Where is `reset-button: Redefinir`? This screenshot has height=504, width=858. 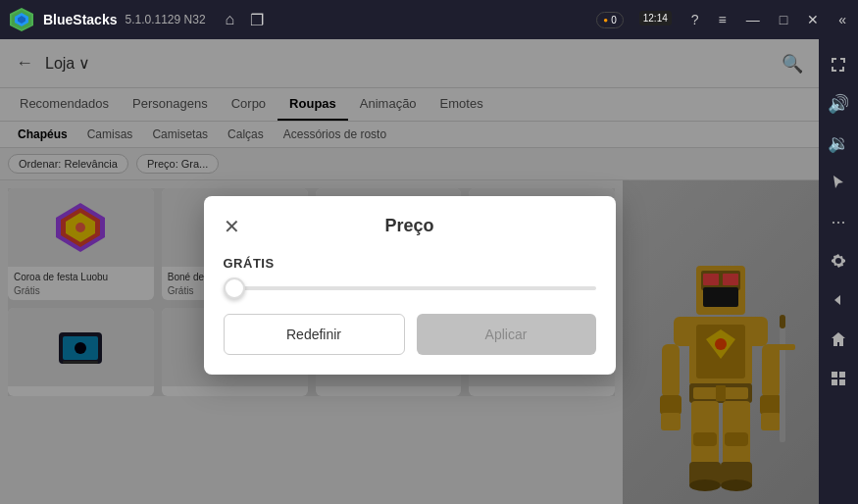
reset-button: Redefinir is located at coordinates (314, 334).